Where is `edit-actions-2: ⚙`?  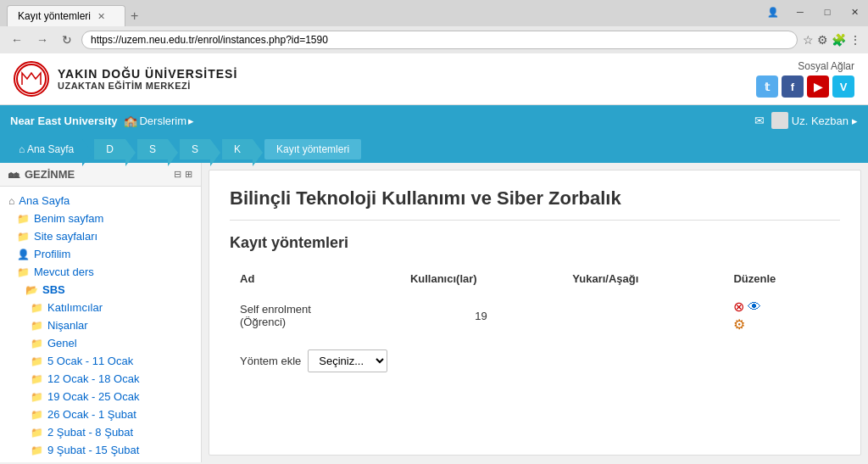 edit-actions-2: ⚙ is located at coordinates (782, 324).